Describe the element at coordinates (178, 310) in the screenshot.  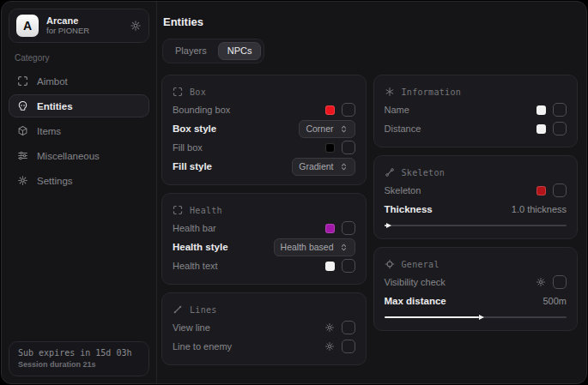
I see `diagonal-line-icon` at that location.